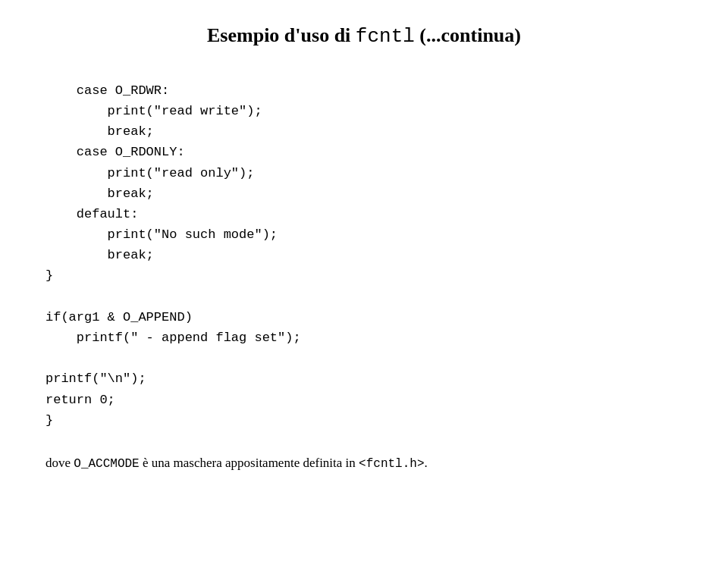  What do you see at coordinates (385, 36) in the screenshot?
I see `title-mono: fcntl` at bounding box center [385, 36].